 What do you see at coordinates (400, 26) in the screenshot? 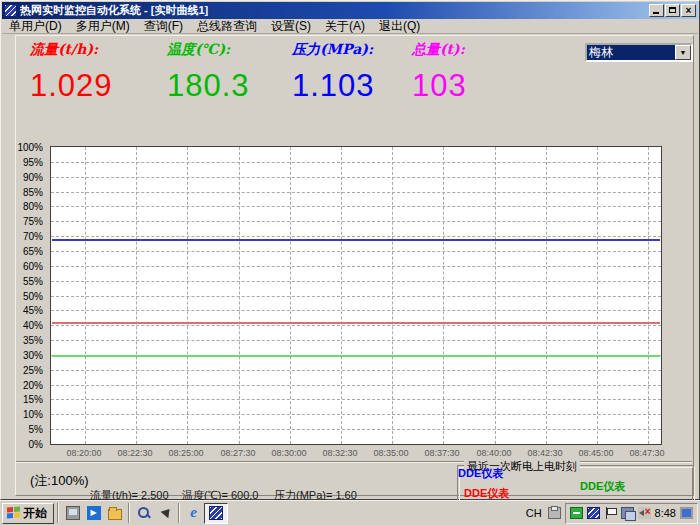
I see `menu-item: 退出(Q)` at bounding box center [400, 26].